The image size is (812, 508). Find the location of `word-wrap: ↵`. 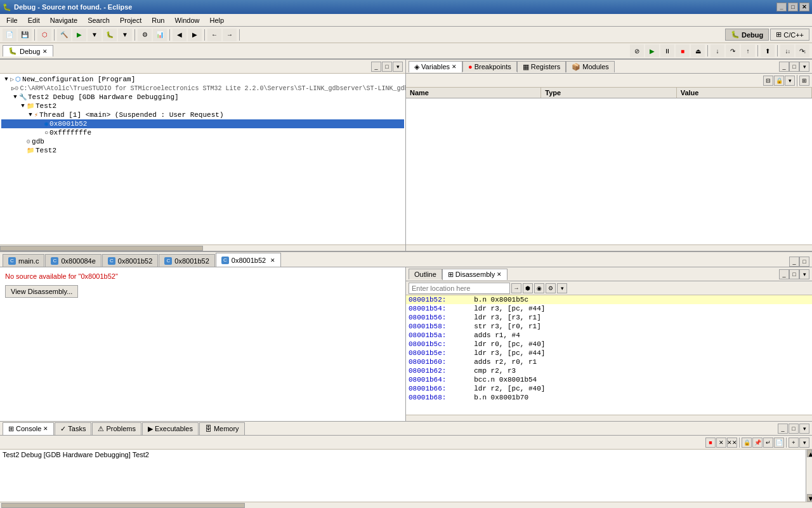

word-wrap: ↵ is located at coordinates (768, 443).